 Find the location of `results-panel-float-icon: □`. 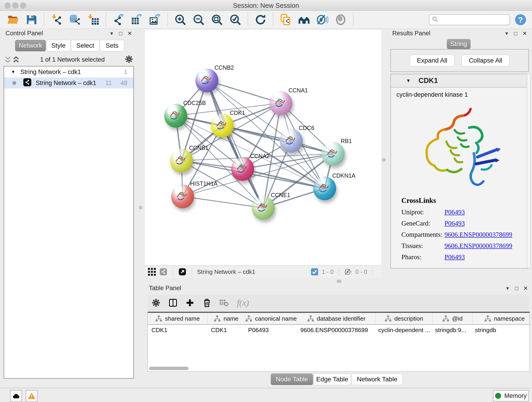

results-panel-float-icon: □ is located at coordinates (516, 34).